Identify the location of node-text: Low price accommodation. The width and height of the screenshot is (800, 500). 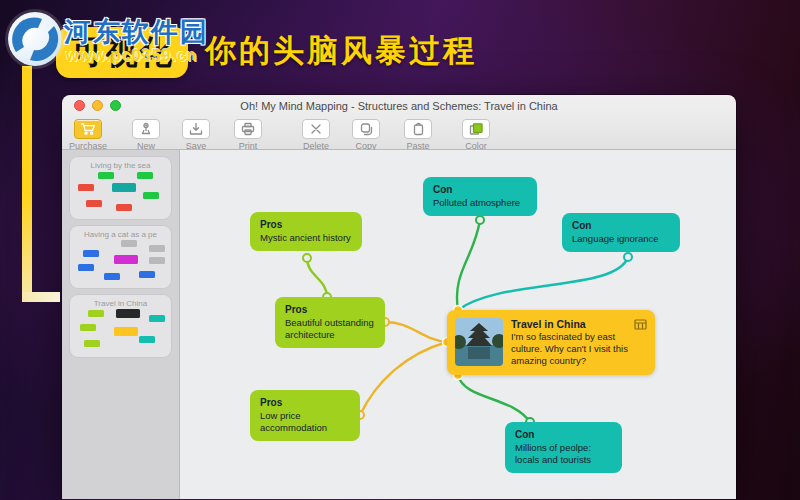
(305, 422).